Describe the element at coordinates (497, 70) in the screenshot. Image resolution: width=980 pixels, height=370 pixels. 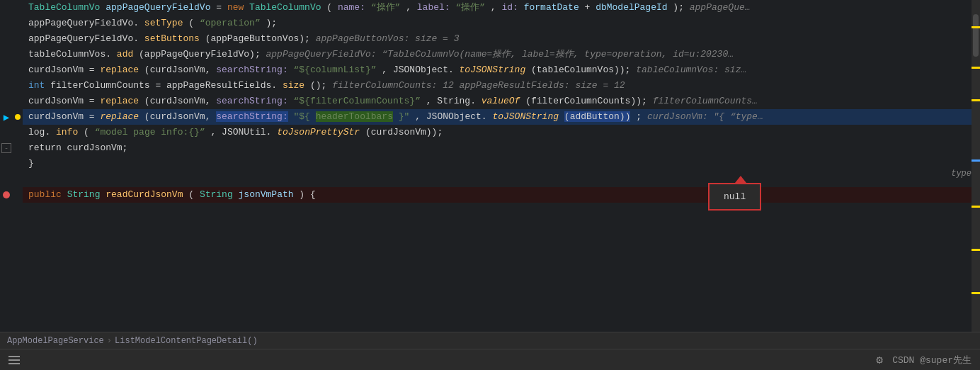
I see `code-line-5: curdJsonVm = replace (curdJsonVm, search…` at that location.